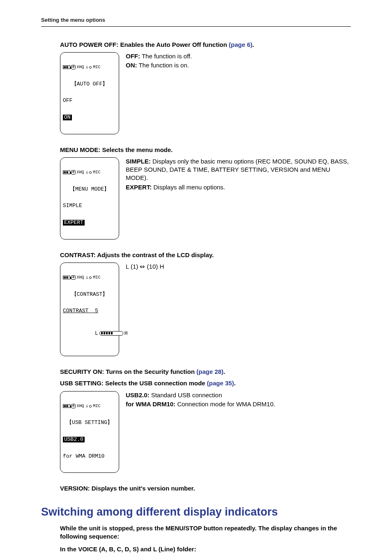 Image resolution: width=392 pixels, height=555 pixels. I want to click on page-link: (page 6), so click(241, 44).